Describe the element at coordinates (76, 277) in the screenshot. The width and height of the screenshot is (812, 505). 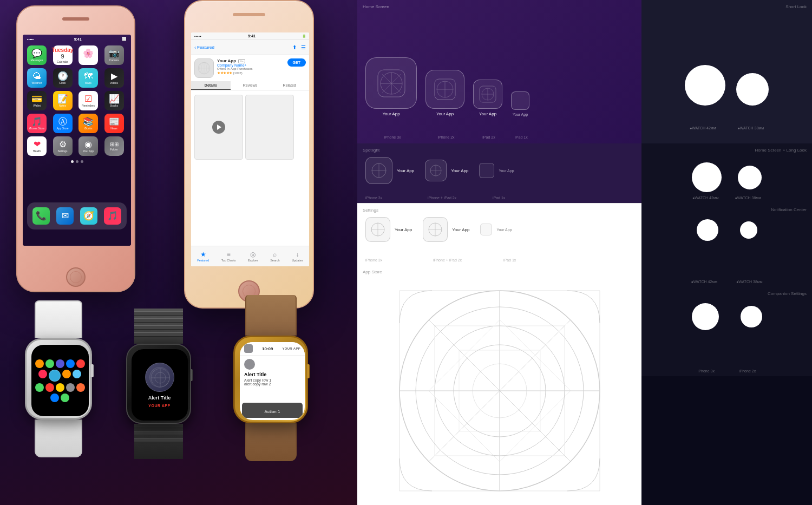
I see `iphone-home-button-left` at that location.